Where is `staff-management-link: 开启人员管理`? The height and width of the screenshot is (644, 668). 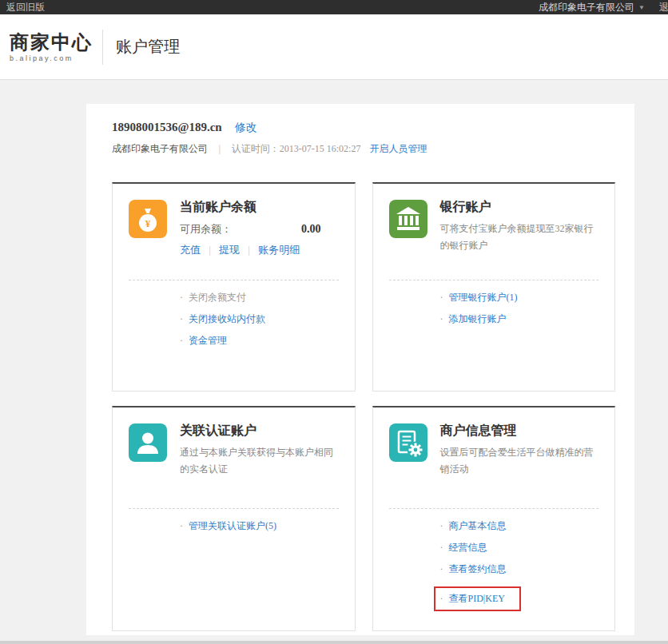
staff-management-link: 开启人员管理 is located at coordinates (398, 149).